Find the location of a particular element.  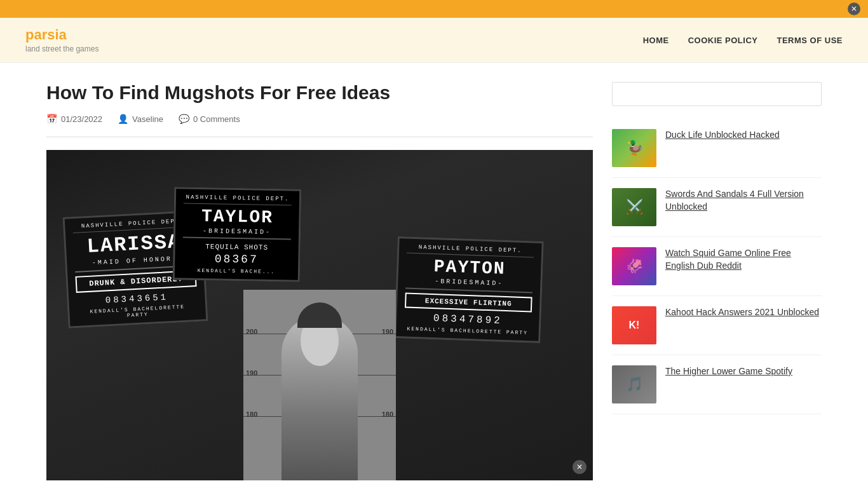

mugshot-card-taylor: NASHVILLE POLICE DEPT. TAYLOR -BRIDESMAI… is located at coordinates (238, 234).